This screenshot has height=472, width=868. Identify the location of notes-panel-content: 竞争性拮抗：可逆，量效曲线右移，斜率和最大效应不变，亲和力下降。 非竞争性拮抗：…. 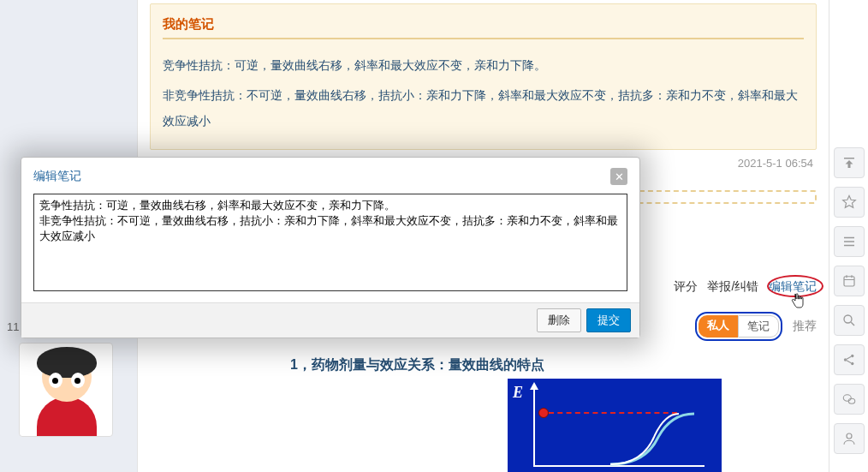
(483, 93).